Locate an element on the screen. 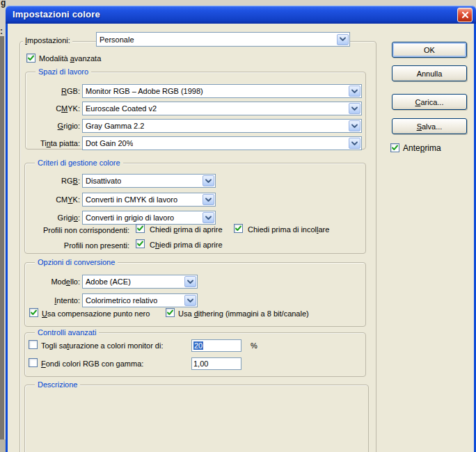 This screenshot has width=476, height=452. cancel-button: Annulla is located at coordinates (429, 74).